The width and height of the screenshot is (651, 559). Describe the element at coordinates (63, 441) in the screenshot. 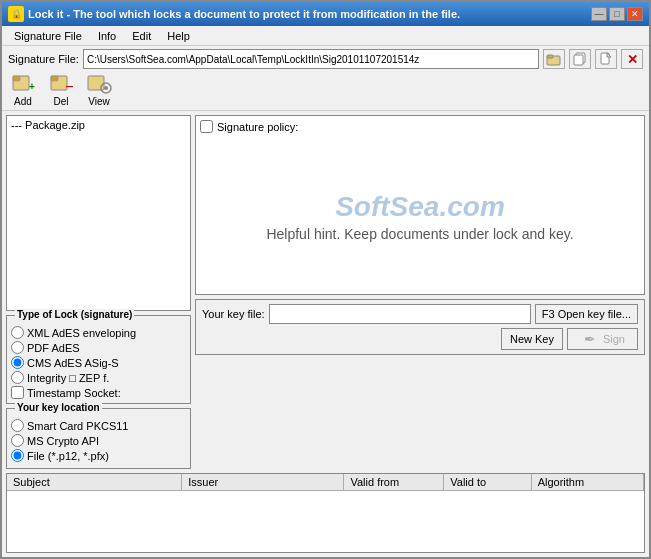

I see `radio-mscrypto-label: MS Crypto API` at that location.